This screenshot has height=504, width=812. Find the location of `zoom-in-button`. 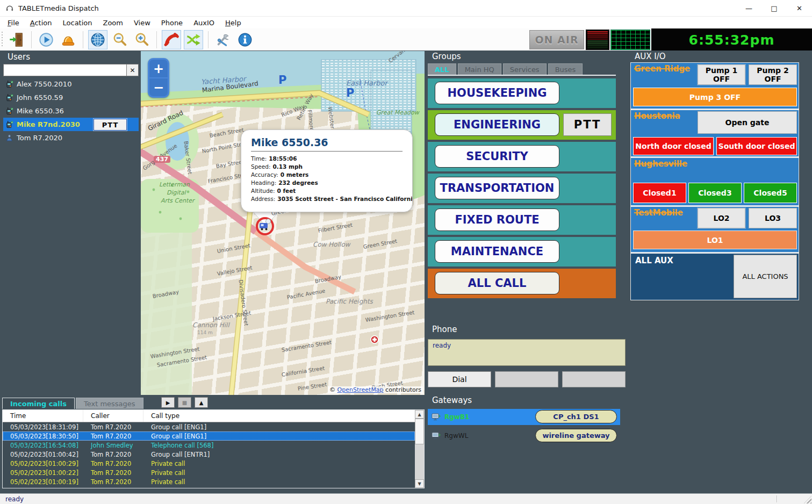

zoom-in-button is located at coordinates (142, 40).